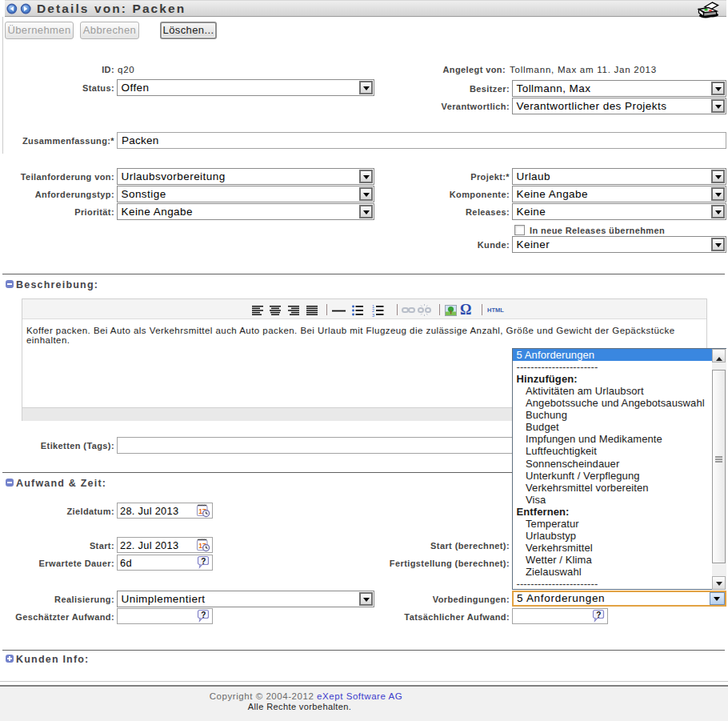  Describe the element at coordinates (373, 315) in the screenshot. I see `svg-text: 3` at that location.